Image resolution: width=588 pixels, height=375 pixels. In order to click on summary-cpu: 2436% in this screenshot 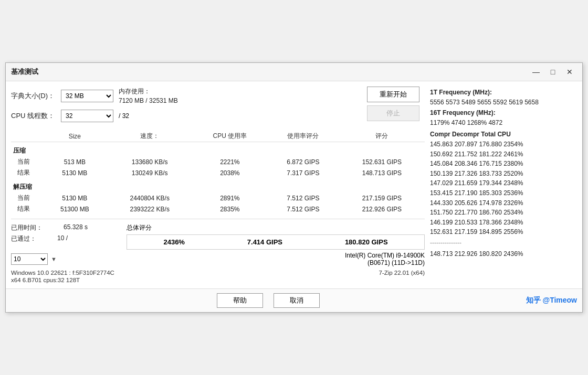, I will do `click(174, 242)`.